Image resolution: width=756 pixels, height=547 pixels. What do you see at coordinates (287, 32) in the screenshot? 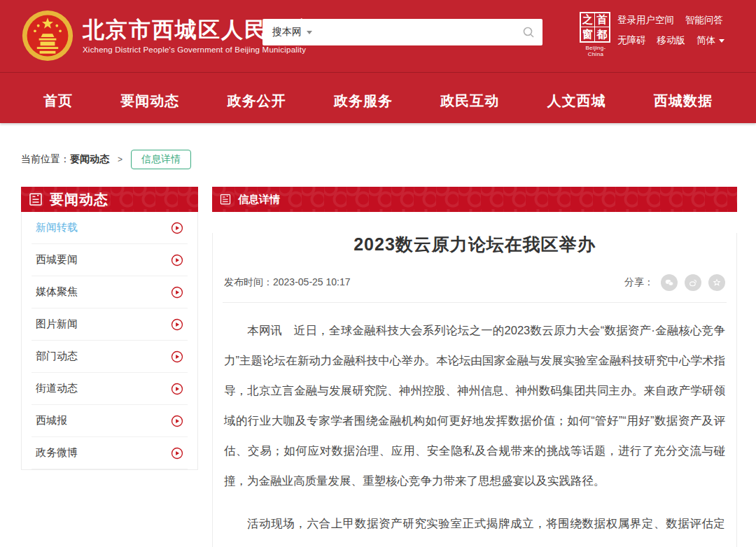
I see `search-scope-label: 搜本网` at bounding box center [287, 32].